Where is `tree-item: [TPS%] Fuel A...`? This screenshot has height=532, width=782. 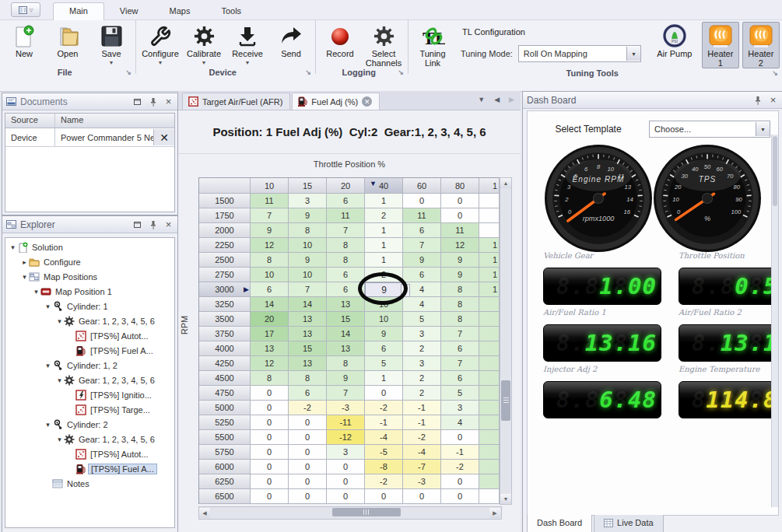
tree-item: [TPS%] Fuel A... is located at coordinates (90, 350).